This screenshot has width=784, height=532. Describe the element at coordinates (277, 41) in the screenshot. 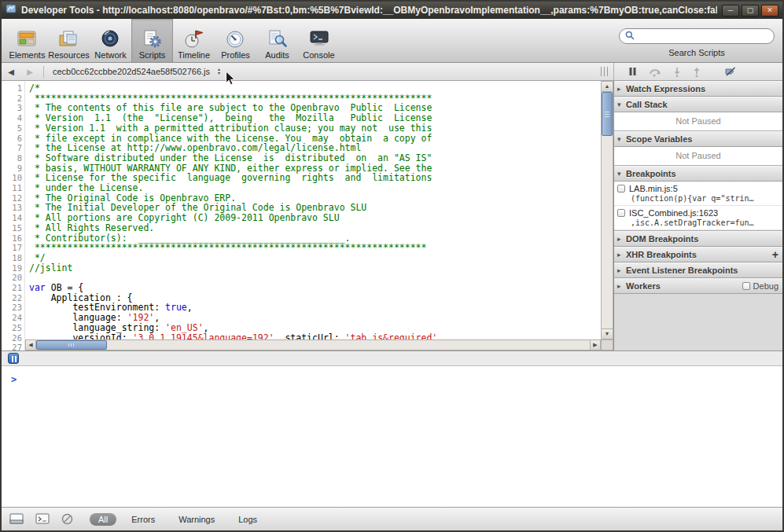

I see `tab-audits: Audits` at that location.